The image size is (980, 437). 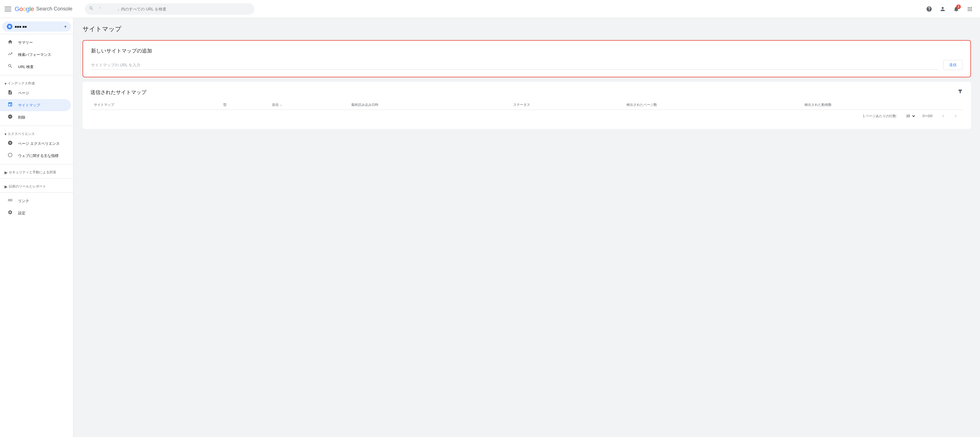 What do you see at coordinates (22, 117) in the screenshot?
I see `sidebar-item-label-removals: 削除` at bounding box center [22, 117].